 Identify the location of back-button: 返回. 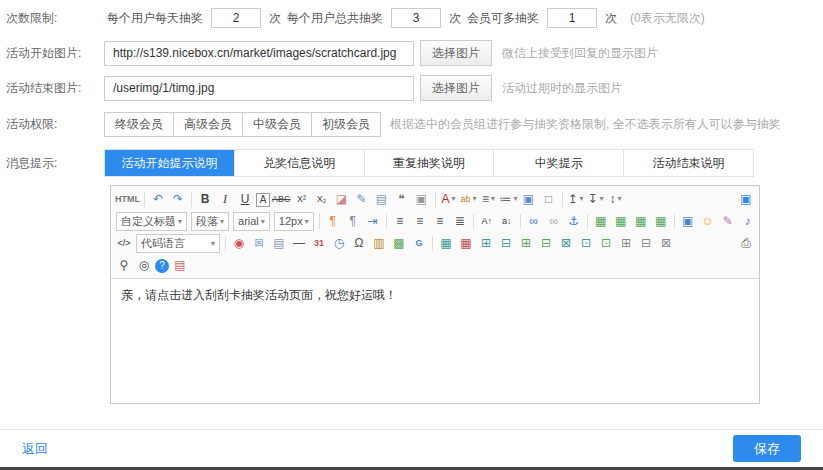
(35, 449).